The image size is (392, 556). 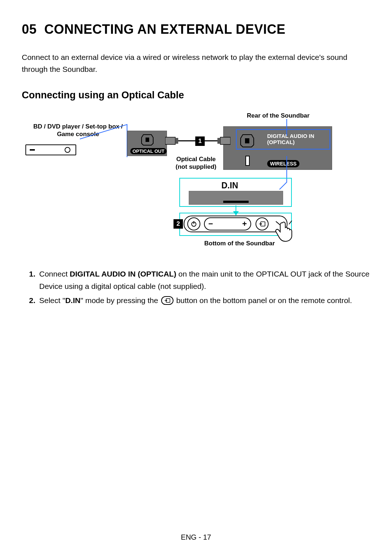 What do you see at coordinates (236, 192) in the screenshot?
I see `callout-display` at bounding box center [236, 192].